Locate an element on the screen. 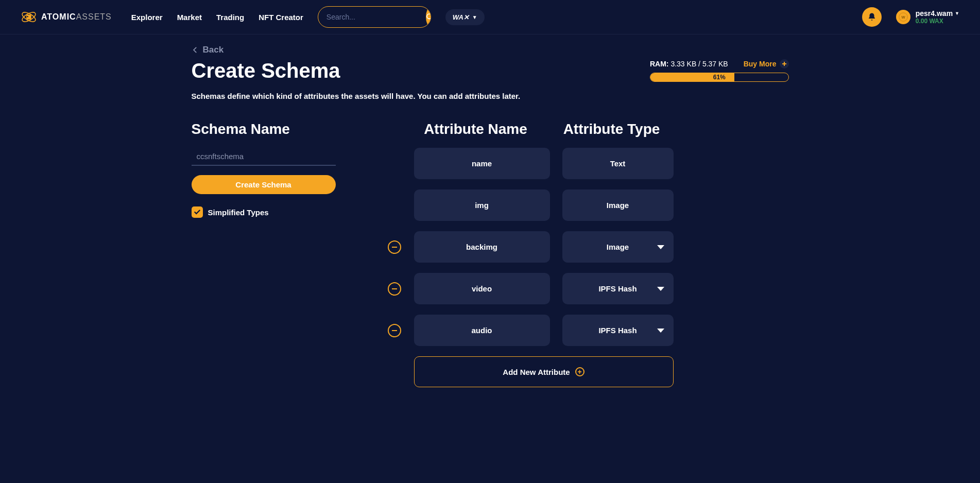 The height and width of the screenshot is (483, 980). attribute-row: videoIPFS Hash is located at coordinates (588, 288).